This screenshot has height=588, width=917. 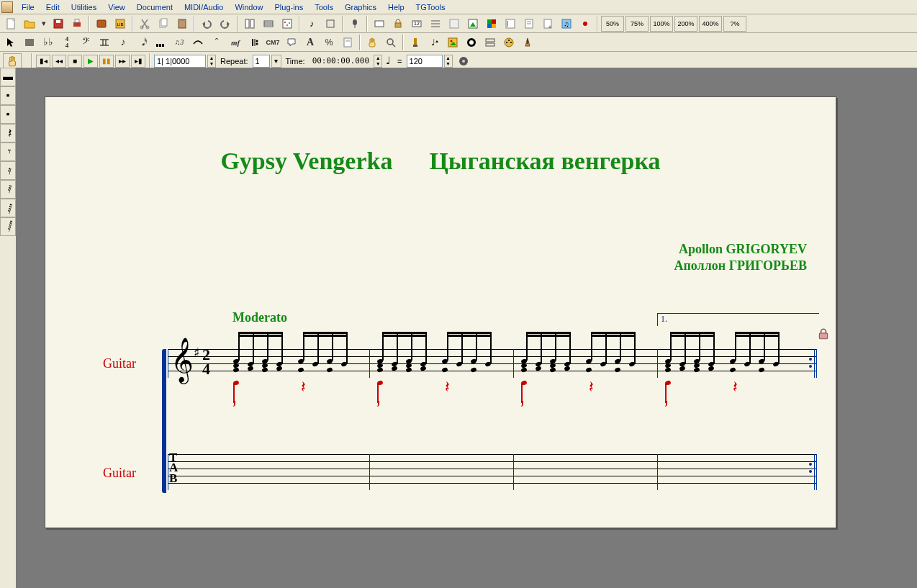 What do you see at coordinates (738, 320) in the screenshot?
I see `first-ending: 1.` at bounding box center [738, 320].